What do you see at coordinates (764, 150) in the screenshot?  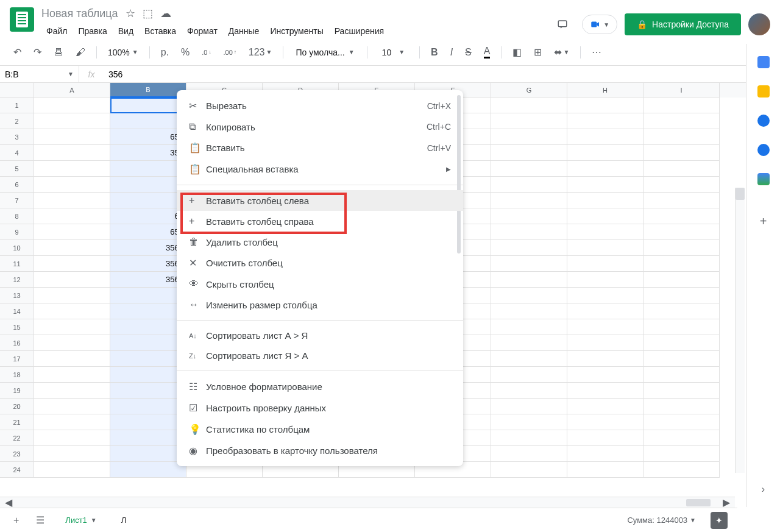 I see `contacts-icon` at bounding box center [764, 150].